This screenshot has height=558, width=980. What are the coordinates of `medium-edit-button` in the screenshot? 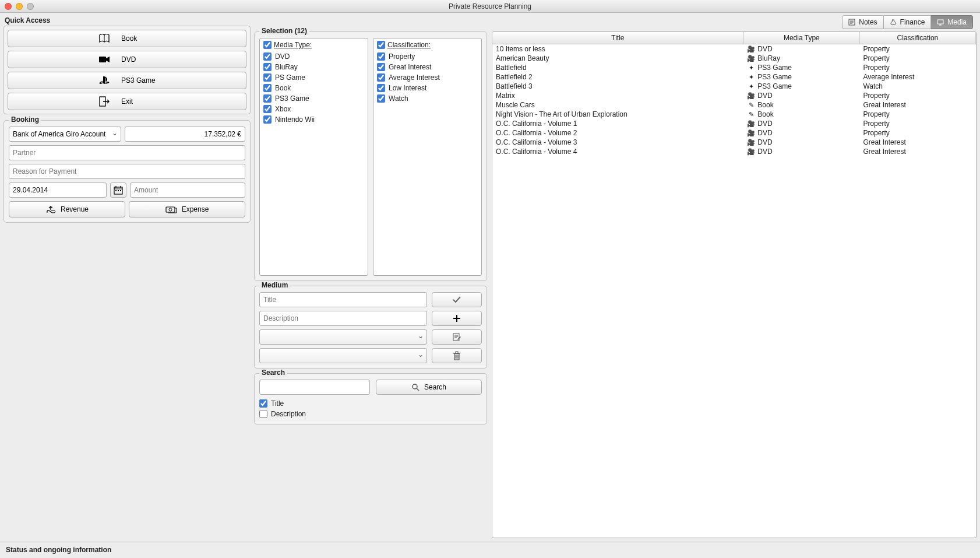 It's located at (457, 337).